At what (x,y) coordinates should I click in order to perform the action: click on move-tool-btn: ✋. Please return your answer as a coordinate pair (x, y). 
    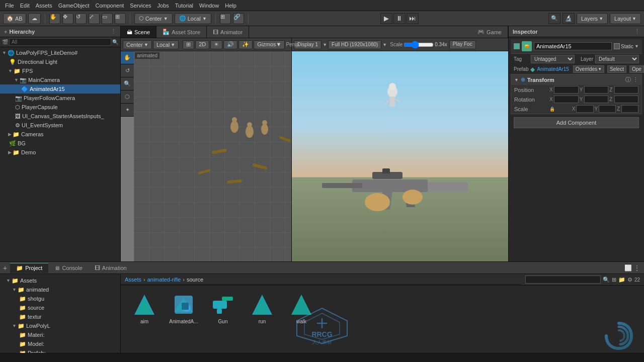
    Looking at the image, I should click on (55, 19).